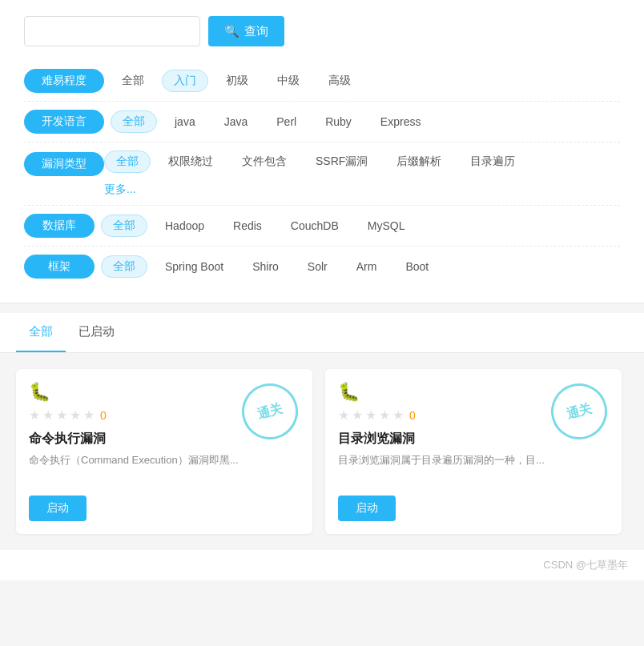 The width and height of the screenshot is (644, 646). Describe the element at coordinates (41, 333) in the screenshot. I see `tab-0: 全部` at that location.